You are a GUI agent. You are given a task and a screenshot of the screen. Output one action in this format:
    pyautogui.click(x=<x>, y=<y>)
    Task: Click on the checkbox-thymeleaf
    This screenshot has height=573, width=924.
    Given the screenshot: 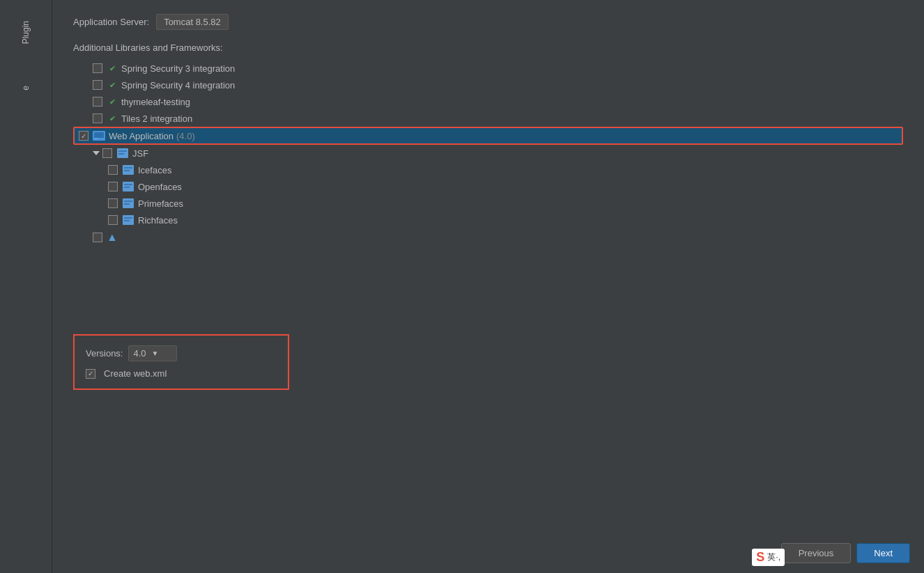 What is the action you would take?
    pyautogui.click(x=98, y=102)
    